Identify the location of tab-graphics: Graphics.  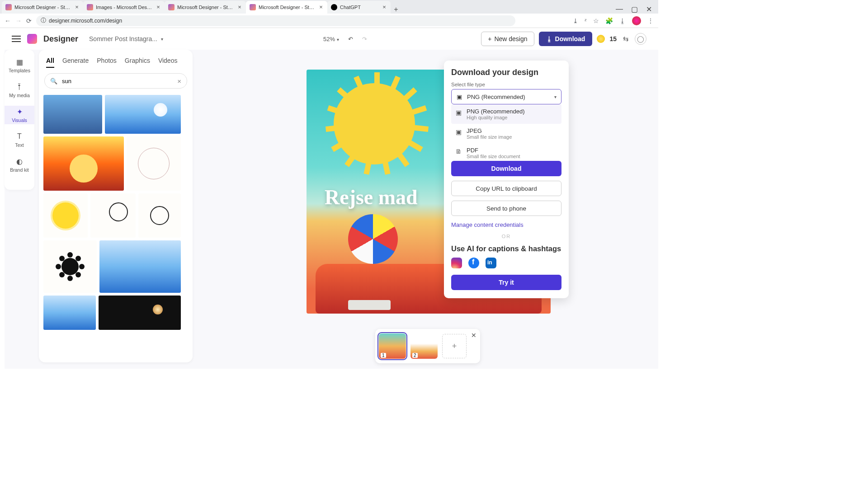
(137, 62).